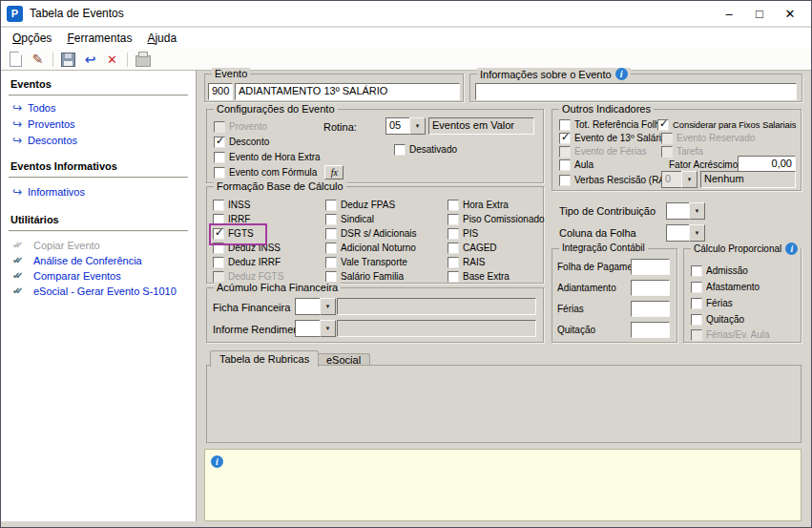 Image resolution: width=812 pixels, height=528 pixels. What do you see at coordinates (315, 306) in the screenshot?
I see `ficha-financeira-combo: ▼` at bounding box center [315, 306].